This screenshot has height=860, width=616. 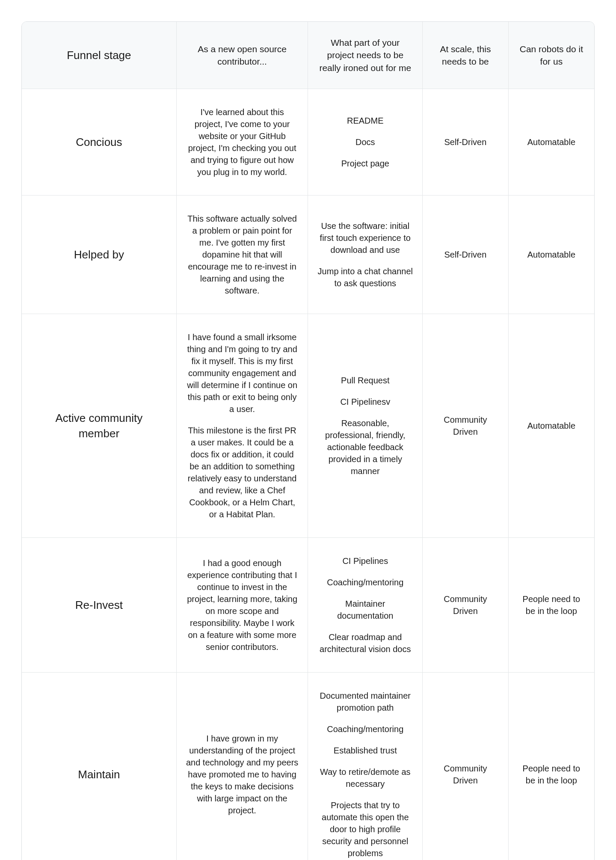 I want to click on cell-stage: Re-Invest, so click(x=99, y=605).